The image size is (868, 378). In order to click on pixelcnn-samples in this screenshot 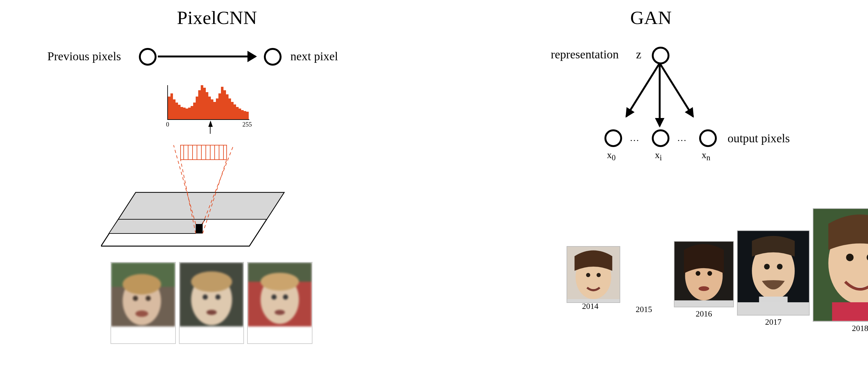, I will do `click(212, 303)`.